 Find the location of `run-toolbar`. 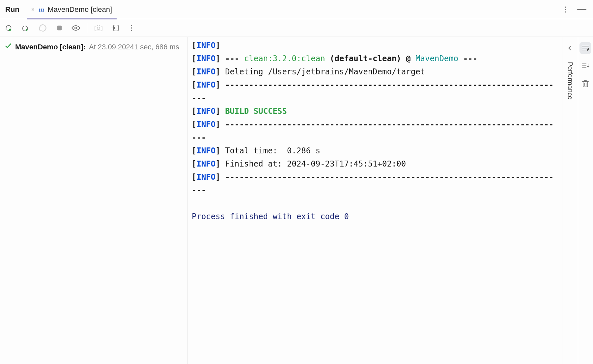

run-toolbar is located at coordinates (296, 28).